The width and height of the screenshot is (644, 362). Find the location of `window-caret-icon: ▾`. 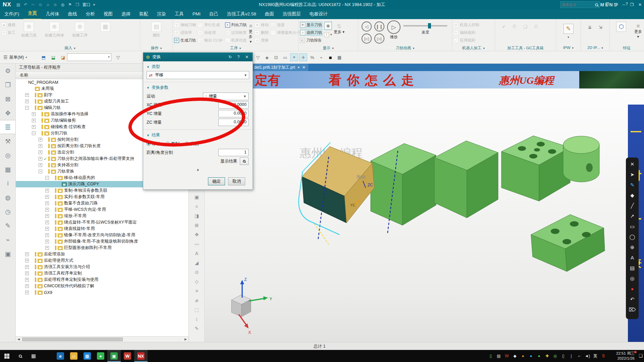

window-caret-icon: ▾ is located at coordinates (94, 5).